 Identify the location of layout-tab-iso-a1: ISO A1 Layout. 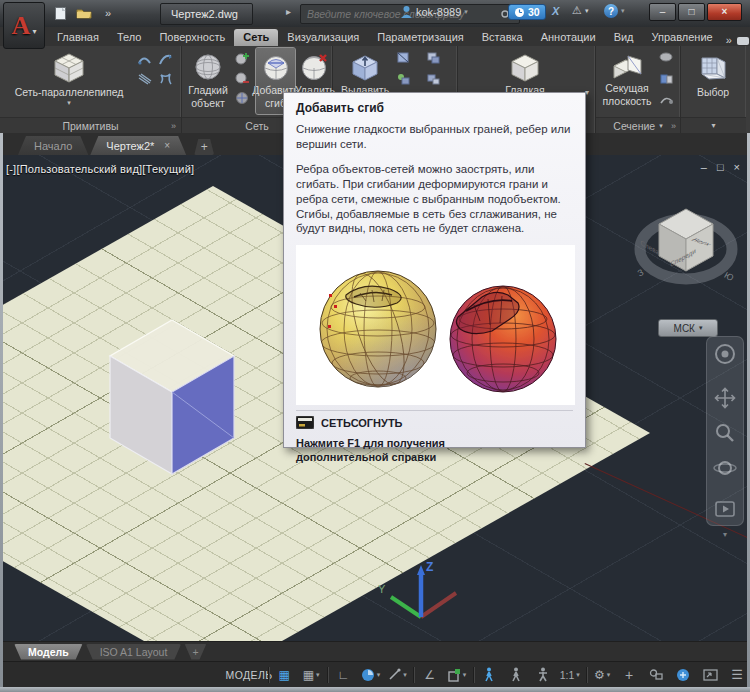
(134, 652).